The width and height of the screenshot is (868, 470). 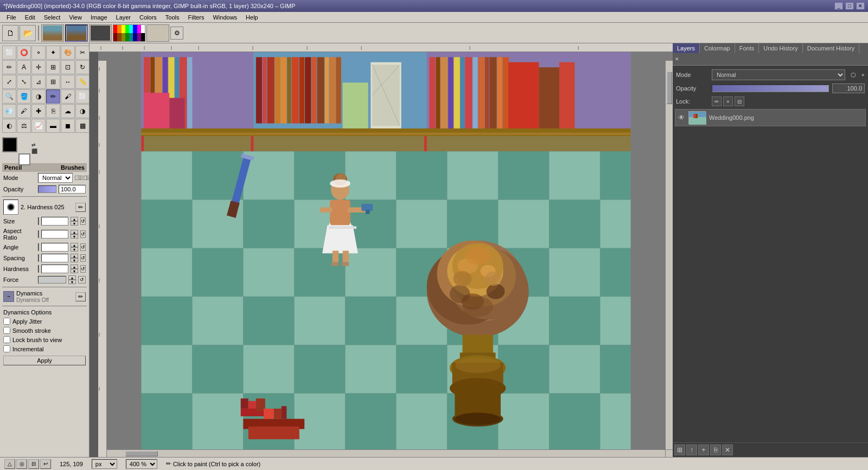 What do you see at coordinates (778, 75) in the screenshot?
I see `layers-mode-select: Normal` at bounding box center [778, 75].